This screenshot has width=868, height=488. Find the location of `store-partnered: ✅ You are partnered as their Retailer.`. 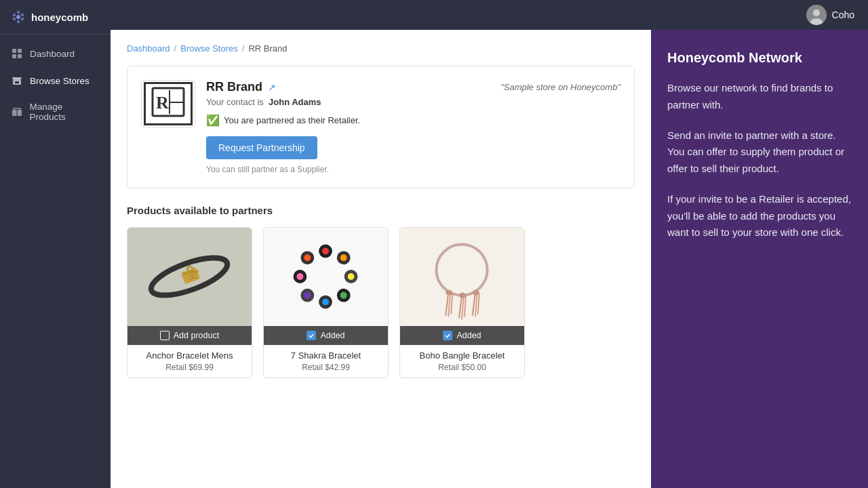

store-partnered: ✅ You are partnered as their Retailer. is located at coordinates (414, 121).